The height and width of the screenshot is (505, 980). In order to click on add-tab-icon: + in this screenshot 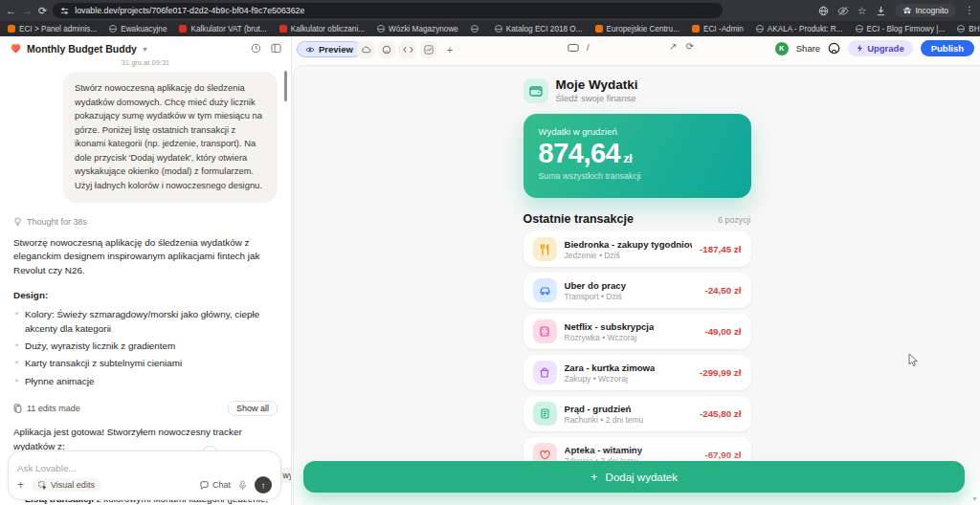, I will do `click(450, 50)`.